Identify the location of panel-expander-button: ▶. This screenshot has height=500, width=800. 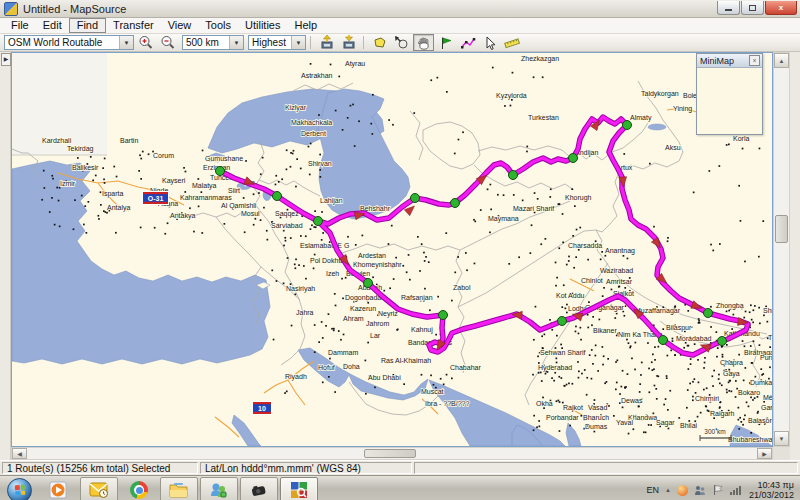
(6, 60).